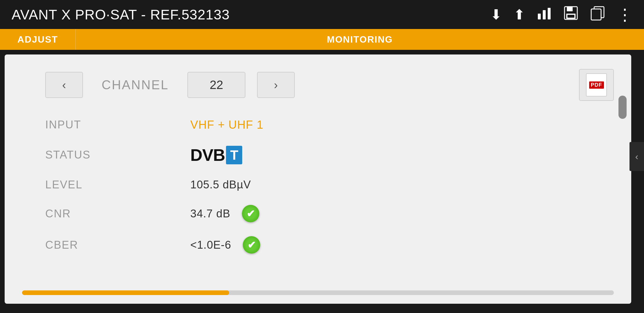 This screenshot has height=313, width=644. Describe the element at coordinates (330, 125) in the screenshot. I see `input-row: INPUT VHF + UHF 1` at that location.